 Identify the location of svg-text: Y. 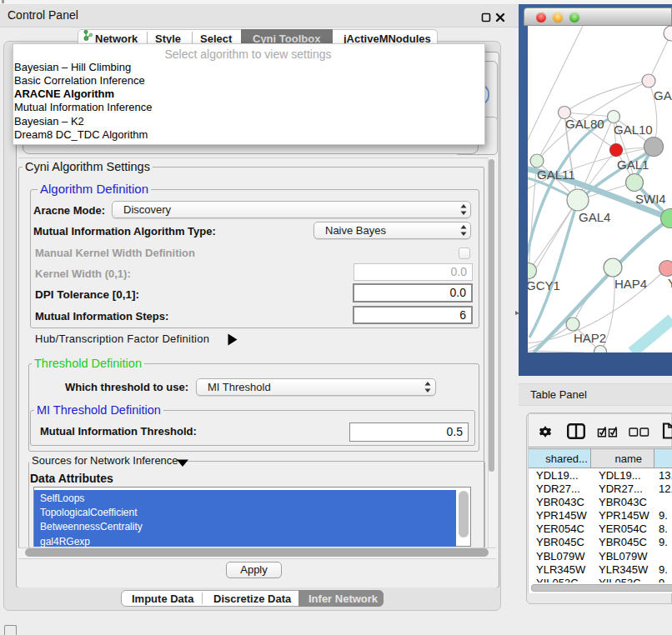
(670, 283).